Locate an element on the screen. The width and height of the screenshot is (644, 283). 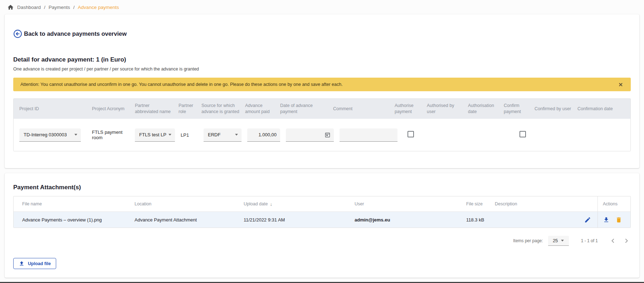
col-advance-amount: Advance amount paid is located at coordinates (260, 109).